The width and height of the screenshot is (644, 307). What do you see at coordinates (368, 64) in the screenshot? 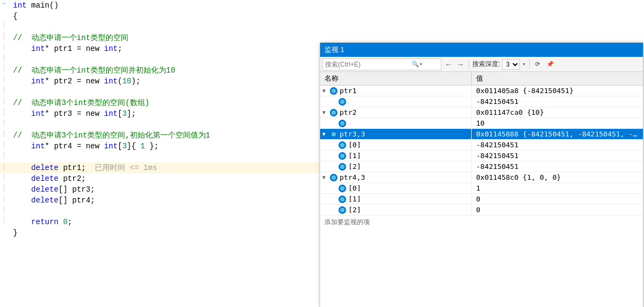
I see `watch-search-input` at bounding box center [368, 64].